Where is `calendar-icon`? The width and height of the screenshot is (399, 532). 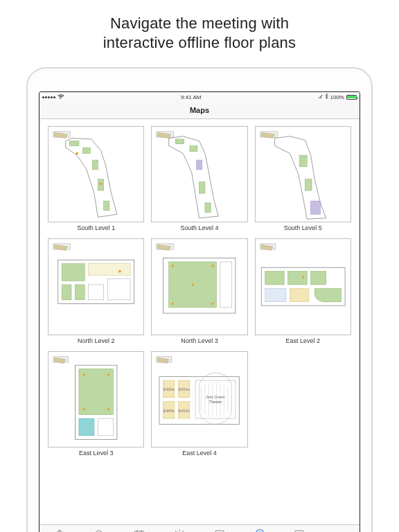
calendar-icon is located at coordinates (139, 531).